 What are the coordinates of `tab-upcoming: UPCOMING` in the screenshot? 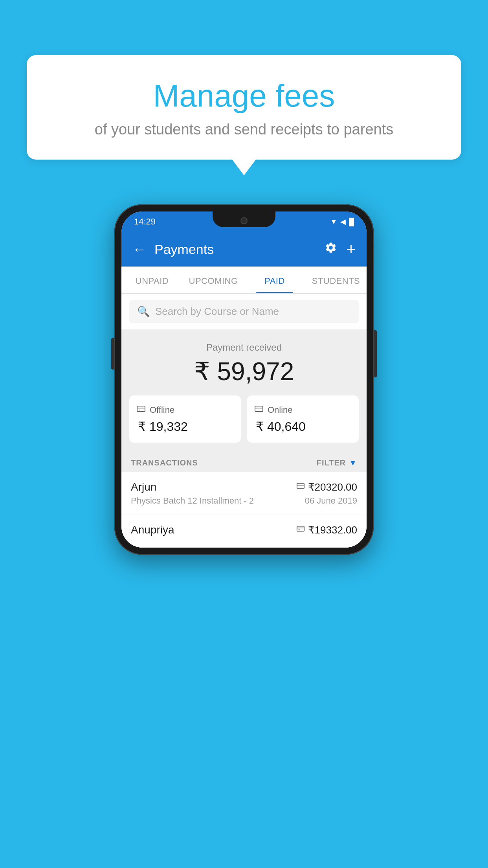 It's located at (213, 280).